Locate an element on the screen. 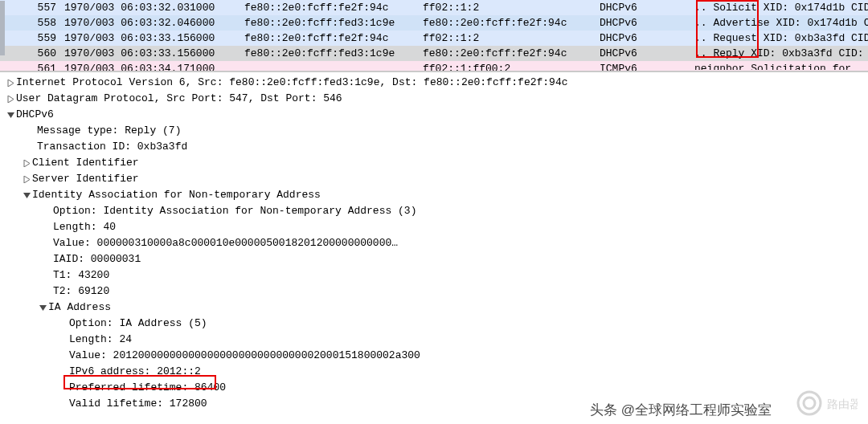  col-time: 1970/003 06:03:32.031000 is located at coordinates (154, 8).